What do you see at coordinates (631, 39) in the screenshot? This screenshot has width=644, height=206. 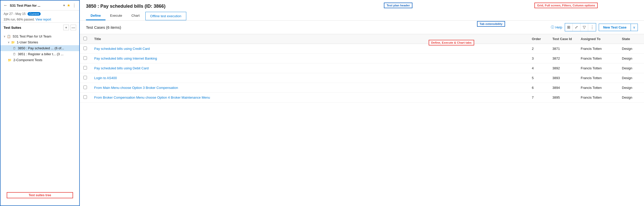 I see `col-header-state: State` at bounding box center [631, 39].